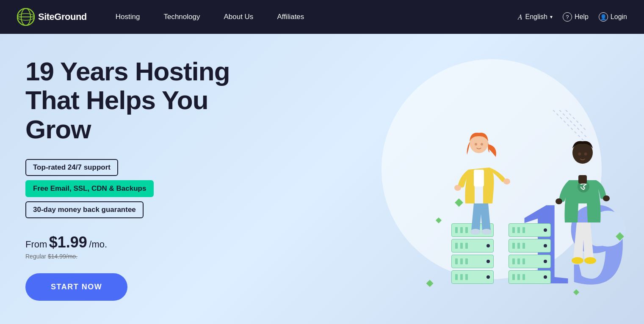 Image resolution: width=644 pixels, height=324 pixels. What do you see at coordinates (613, 17) in the screenshot?
I see `login-link: 👤 Login` at bounding box center [613, 17].